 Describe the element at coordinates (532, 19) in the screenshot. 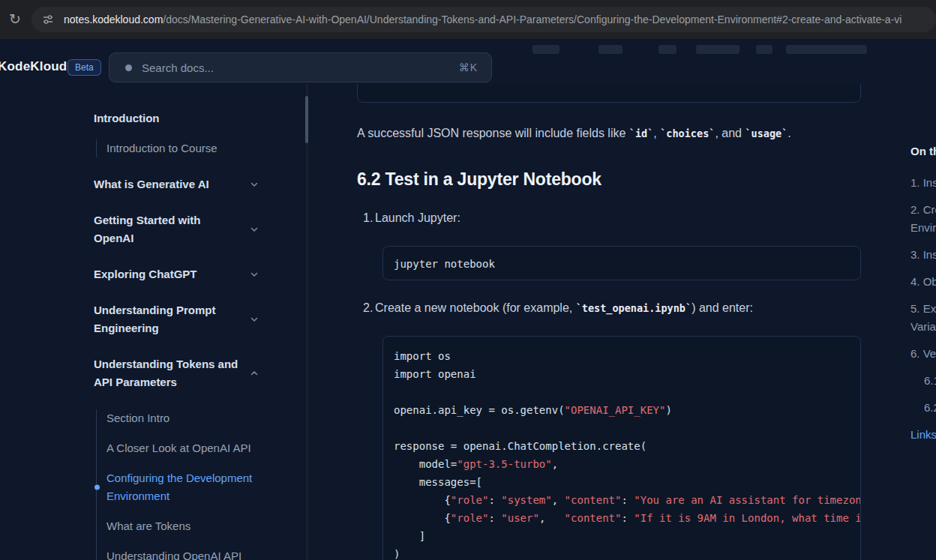

I see `url-path: /docs/Mastering-Generative-AI-with-OpenA…` at that location.